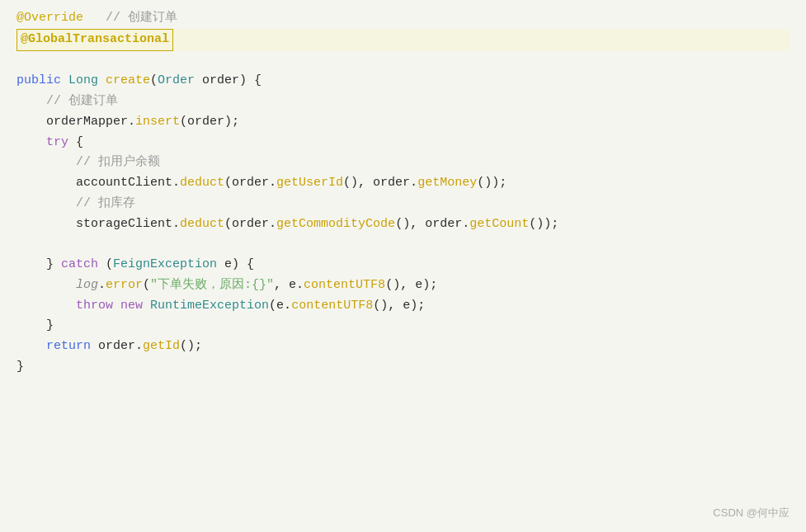  What do you see at coordinates (20, 366) in the screenshot?
I see `line-method-close: }` at bounding box center [20, 366].